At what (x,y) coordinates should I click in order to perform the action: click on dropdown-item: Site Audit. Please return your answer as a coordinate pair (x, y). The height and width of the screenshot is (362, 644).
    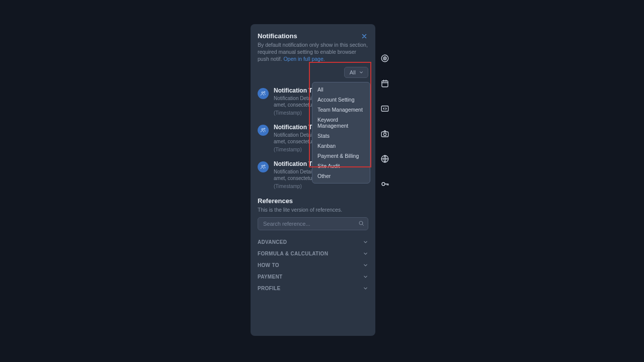
    Looking at the image, I should click on (341, 166).